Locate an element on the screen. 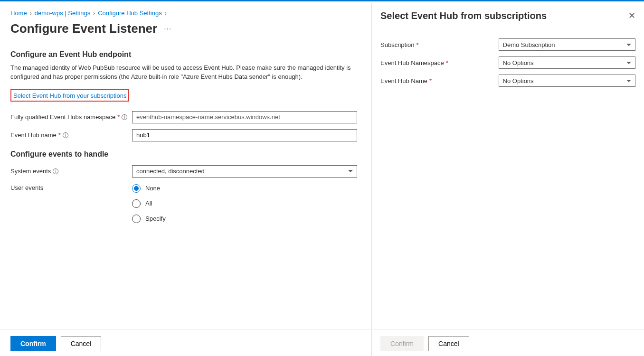 This screenshot has width=644, height=356. side-namespace-label: Event Hub Namespace * is located at coordinates (440, 63).